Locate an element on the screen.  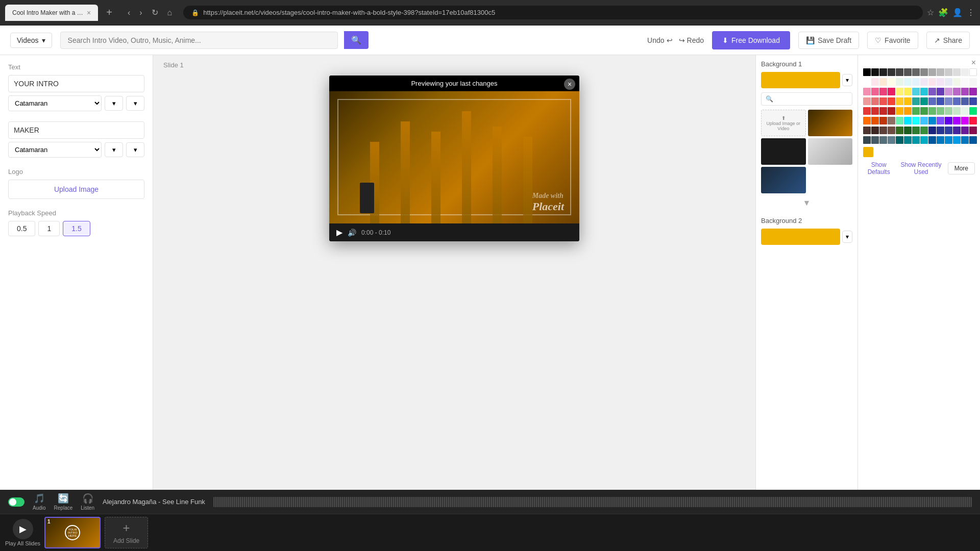
font1-size-btn: ▾ is located at coordinates (114, 103).